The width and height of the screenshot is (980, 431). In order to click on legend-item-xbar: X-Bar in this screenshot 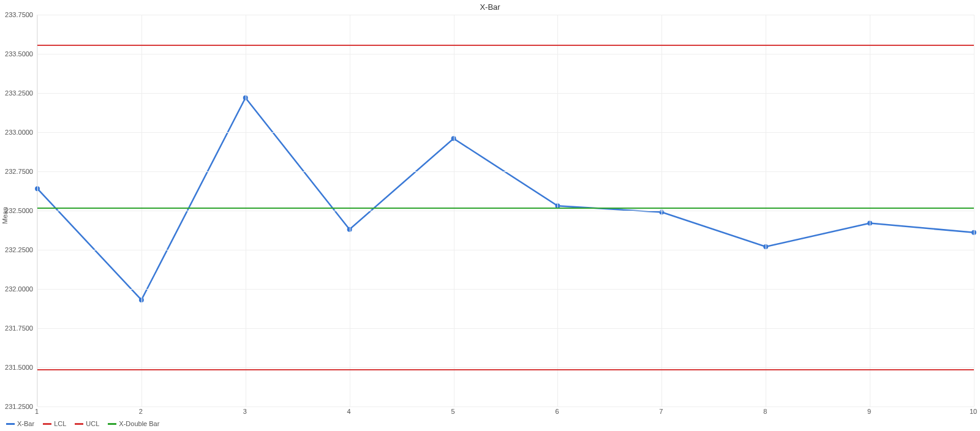, I will do `click(20, 424)`.